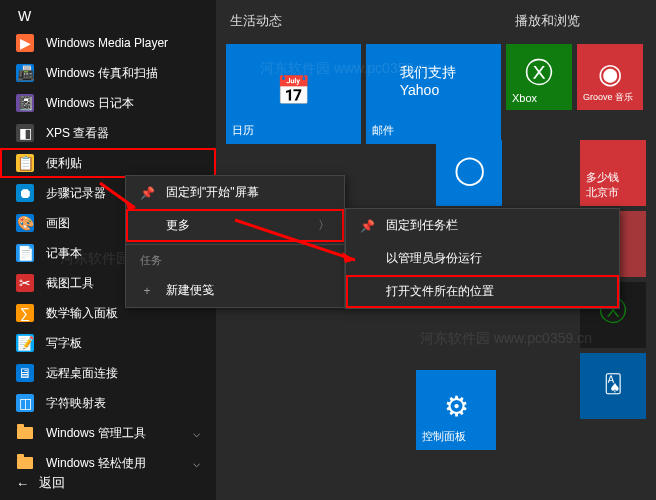  I want to click on app-fax: 📠Windows 传真和扫描, so click(108, 73).